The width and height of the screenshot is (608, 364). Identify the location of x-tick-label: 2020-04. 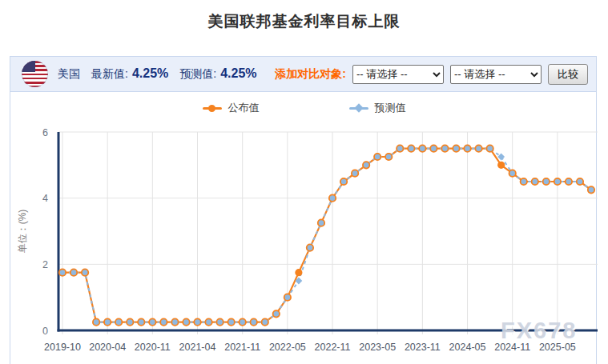
(107, 347).